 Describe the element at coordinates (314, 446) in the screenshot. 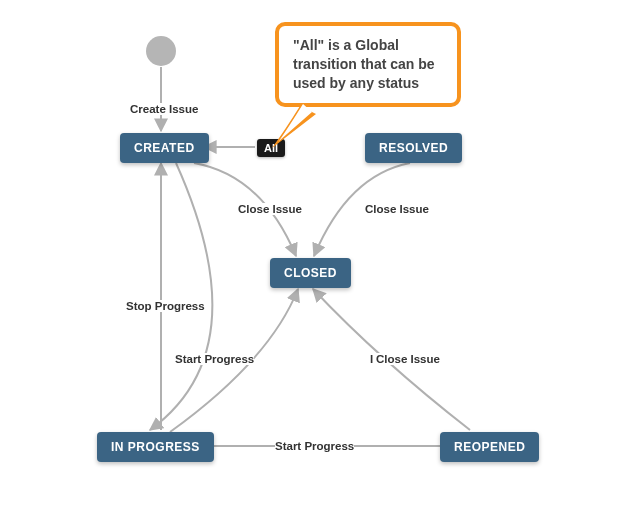

I see `edge-label-start-progress-bottom: Start Progress` at that location.